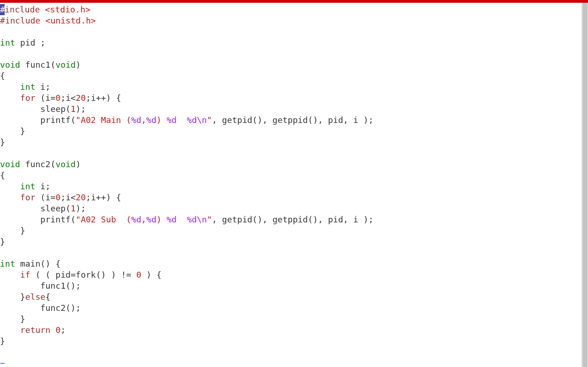 This screenshot has height=367, width=588. Describe the element at coordinates (209, 120) in the screenshot. I see `code-token: "` at that location.